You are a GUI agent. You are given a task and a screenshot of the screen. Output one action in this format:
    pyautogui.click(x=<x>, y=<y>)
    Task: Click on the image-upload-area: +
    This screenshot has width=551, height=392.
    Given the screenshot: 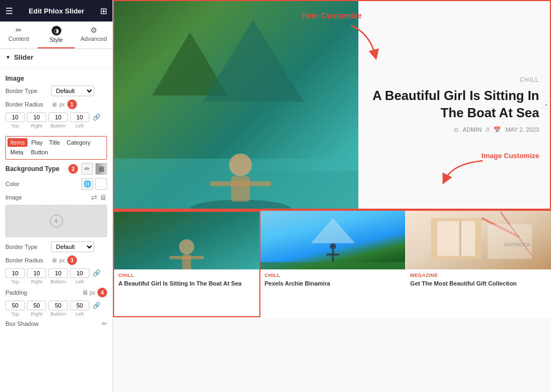 What is the action you would take?
    pyautogui.click(x=56, y=221)
    